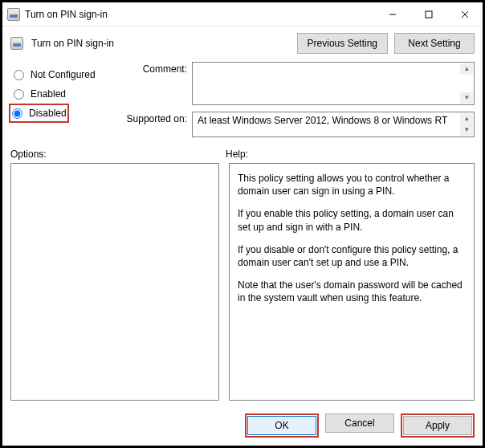 This screenshot has width=485, height=448. What do you see at coordinates (63, 75) in the screenshot?
I see `radio-not-configured-label: Not Configured` at bounding box center [63, 75].